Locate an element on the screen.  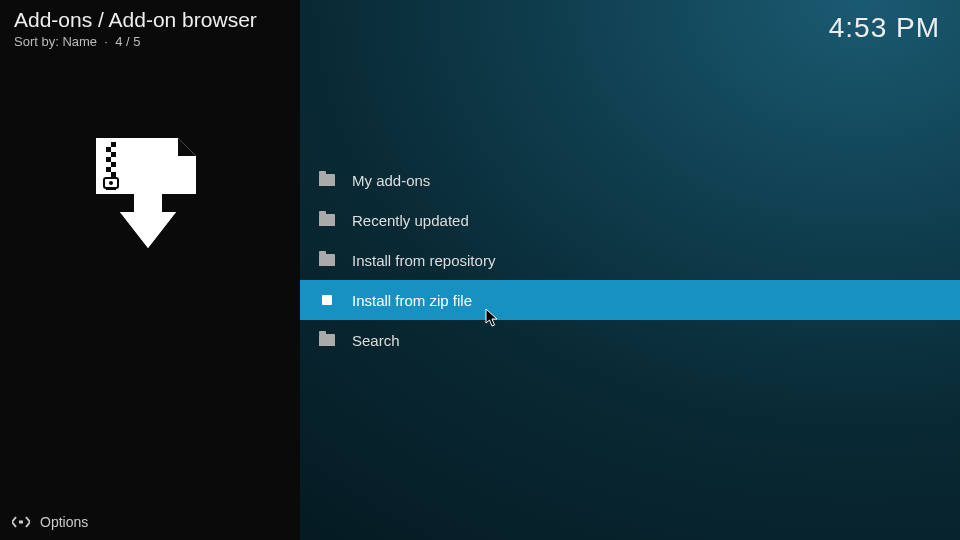
zip-download-icon is located at coordinates (143, 195).